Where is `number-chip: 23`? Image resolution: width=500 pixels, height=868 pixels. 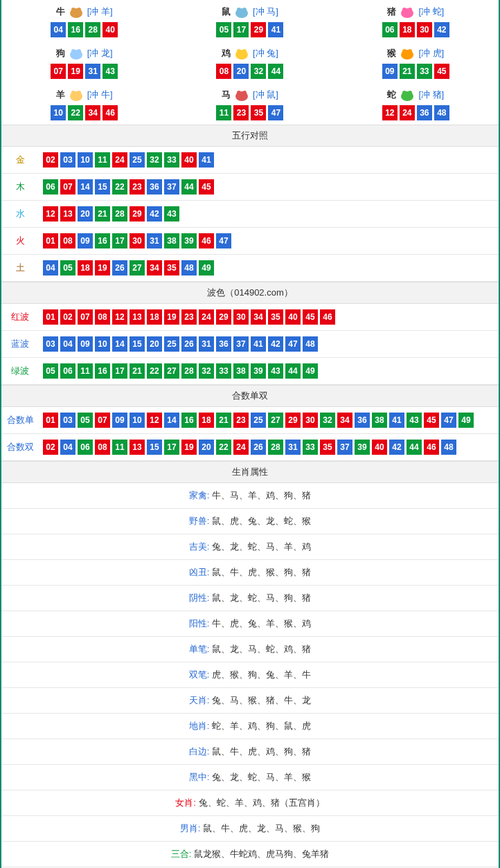
number-chip: 23 is located at coordinates (241, 113).